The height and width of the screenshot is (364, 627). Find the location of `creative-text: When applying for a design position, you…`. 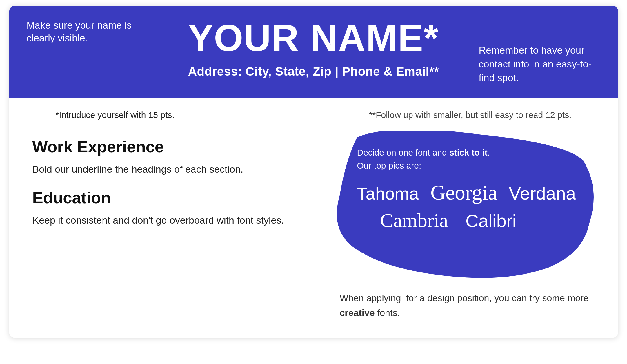

creative-text: When applying for a design position, you… is located at coordinates (464, 306).